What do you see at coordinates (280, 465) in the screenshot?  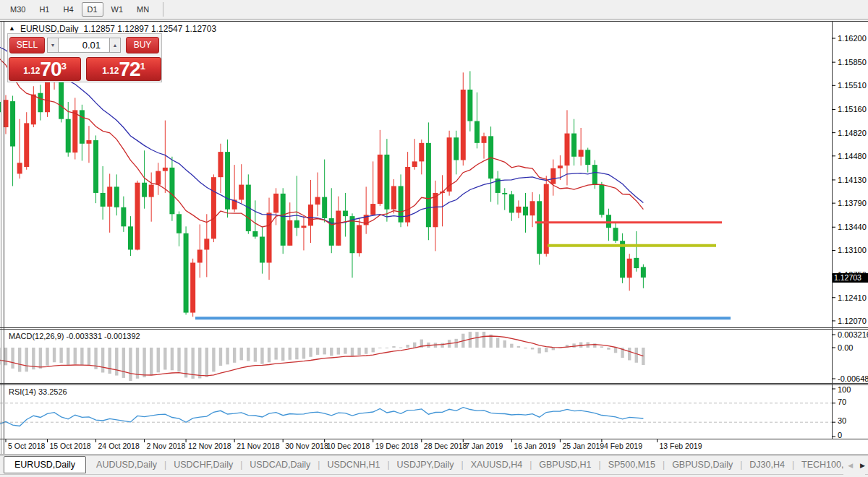 I see `chart-tab-usdcad-daily: USDCAD,Daily` at bounding box center [280, 465].